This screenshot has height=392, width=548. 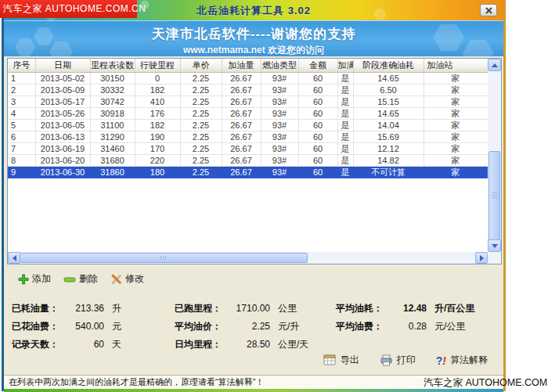 I want to click on horizontal-scrollbar, so click(x=247, y=258).